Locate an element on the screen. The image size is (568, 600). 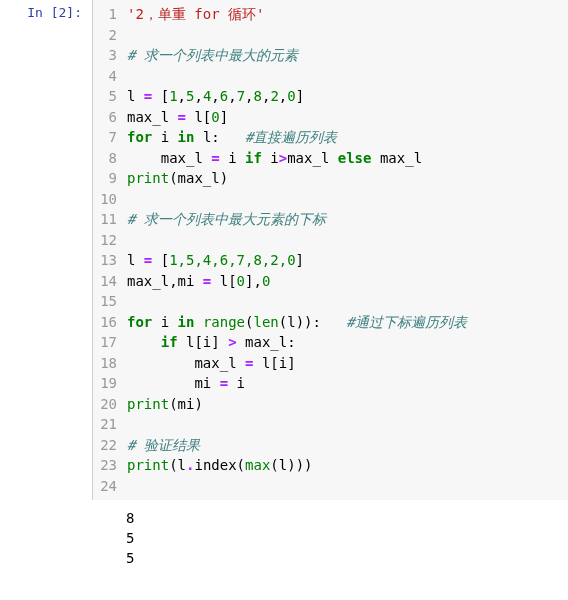
stdout-output: 8 5 5 is located at coordinates (130, 536).